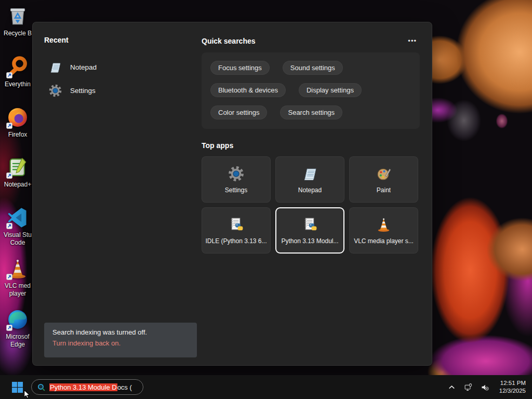 The height and width of the screenshot is (399, 532). Describe the element at coordinates (18, 277) in the screenshot. I see `desktop-icon-vlc: VLC med player` at that location.